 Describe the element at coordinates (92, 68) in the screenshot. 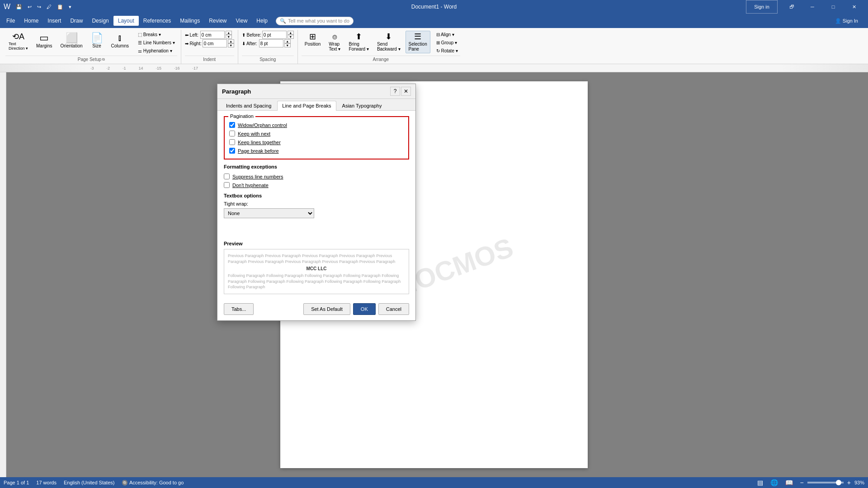

I see `ruler-mark: ·3` at that location.